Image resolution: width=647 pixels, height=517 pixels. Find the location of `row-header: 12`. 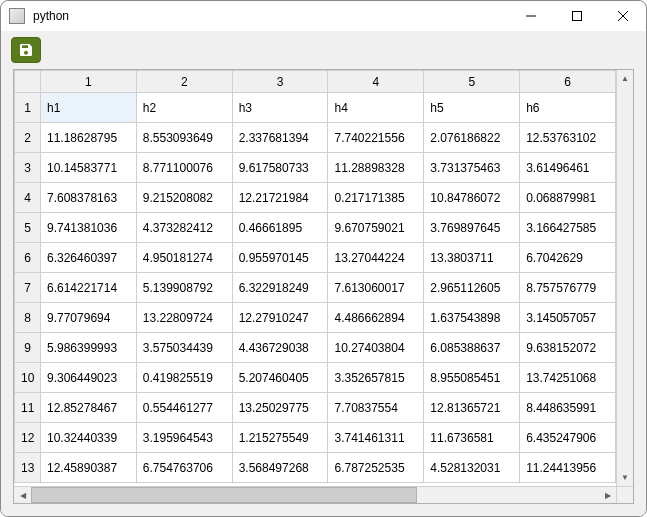

row-header: 12 is located at coordinates (28, 438).